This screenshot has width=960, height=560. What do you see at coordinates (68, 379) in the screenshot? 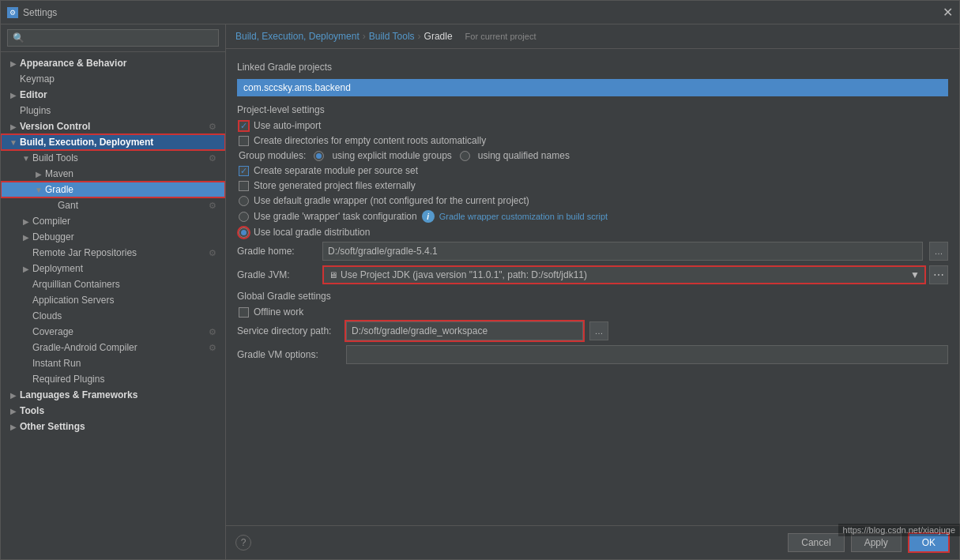
I see `sidebar-item-label: Required Plugins` at bounding box center [68, 379].